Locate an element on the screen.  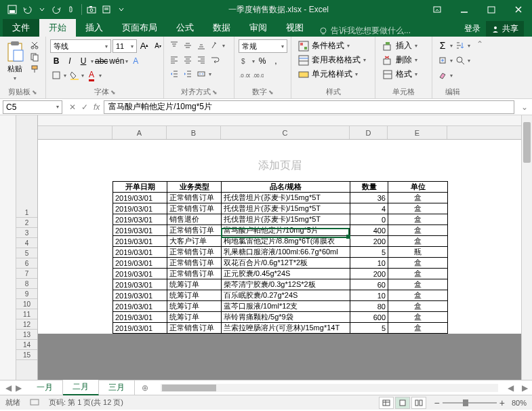
zoom-thumb is located at coordinates (466, 403).